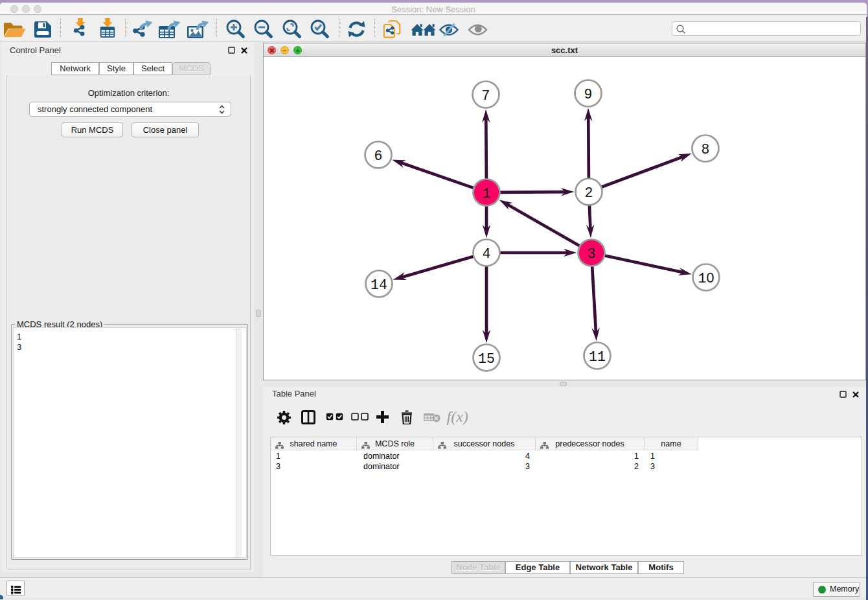  What do you see at coordinates (705, 150) in the screenshot?
I see `svg-text: 8` at bounding box center [705, 150].